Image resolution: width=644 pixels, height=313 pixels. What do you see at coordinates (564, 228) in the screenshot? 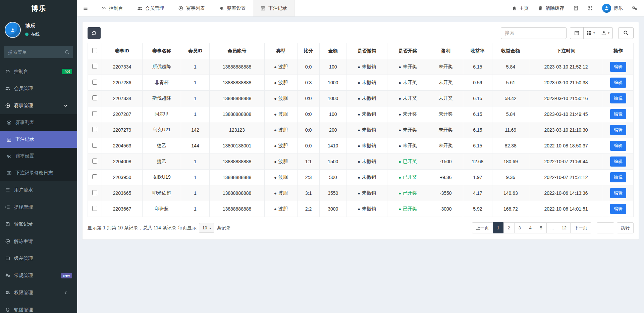
I see `pagination-page-12: 12` at bounding box center [564, 228].